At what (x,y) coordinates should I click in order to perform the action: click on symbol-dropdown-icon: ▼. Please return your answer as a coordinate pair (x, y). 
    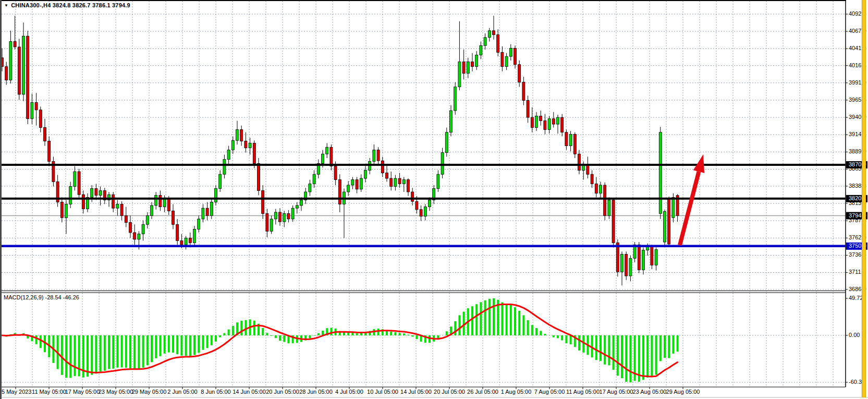
    Looking at the image, I should click on (6, 5).